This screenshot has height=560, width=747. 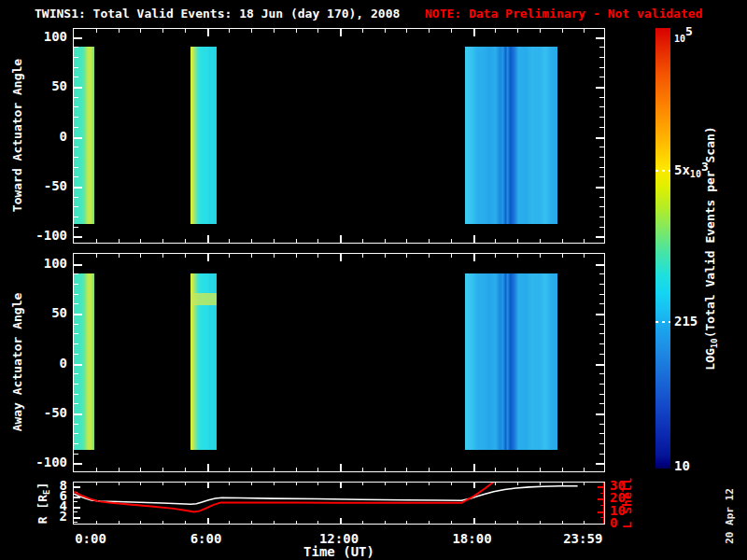 I want to click on colorbar-tick-dash, so click(x=663, y=171).